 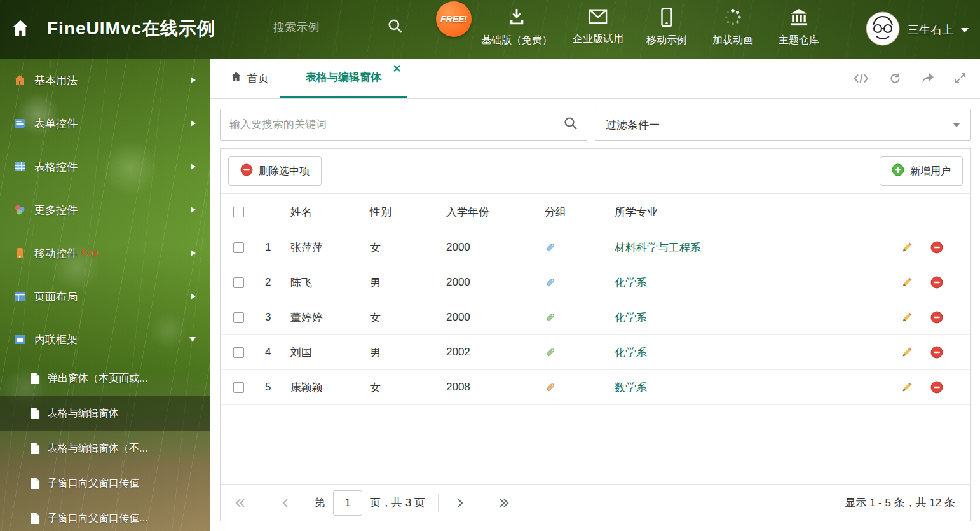 What do you see at coordinates (278, 317) in the screenshot?
I see `row-index: 3` at bounding box center [278, 317].